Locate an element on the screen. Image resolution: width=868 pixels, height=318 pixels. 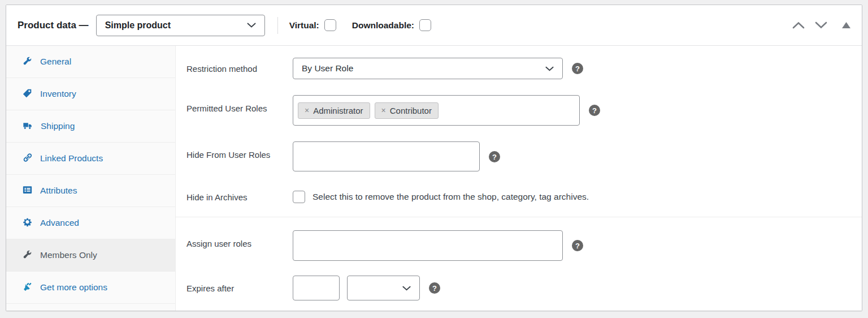
gear-icon is located at coordinates (27, 223).